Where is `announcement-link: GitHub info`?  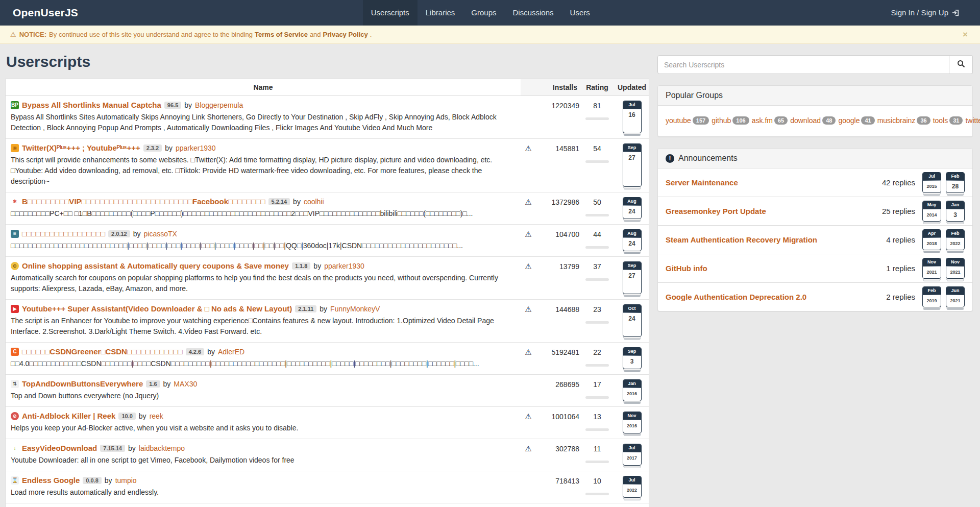 announcement-link: GitHub info is located at coordinates (776, 269).